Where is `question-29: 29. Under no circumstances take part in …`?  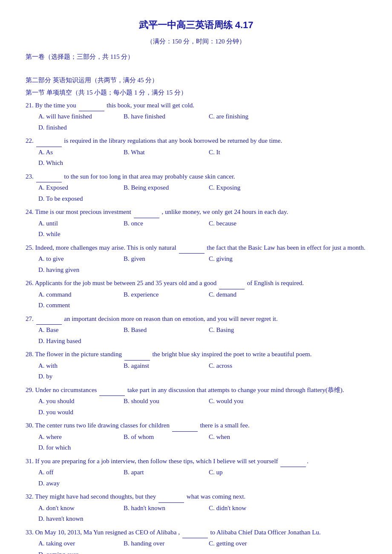 question-29: 29. Under no circumstances take part in … is located at coordinates (196, 401).